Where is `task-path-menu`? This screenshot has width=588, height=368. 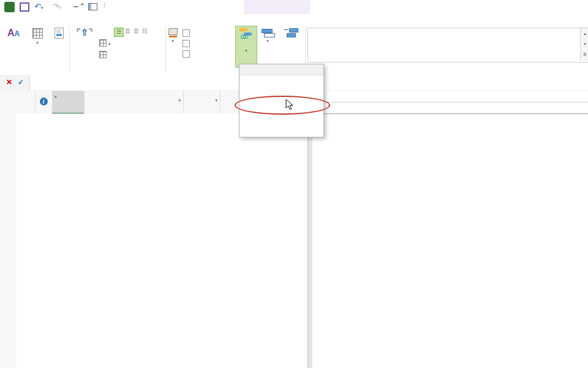
task-path-menu is located at coordinates (282, 101).